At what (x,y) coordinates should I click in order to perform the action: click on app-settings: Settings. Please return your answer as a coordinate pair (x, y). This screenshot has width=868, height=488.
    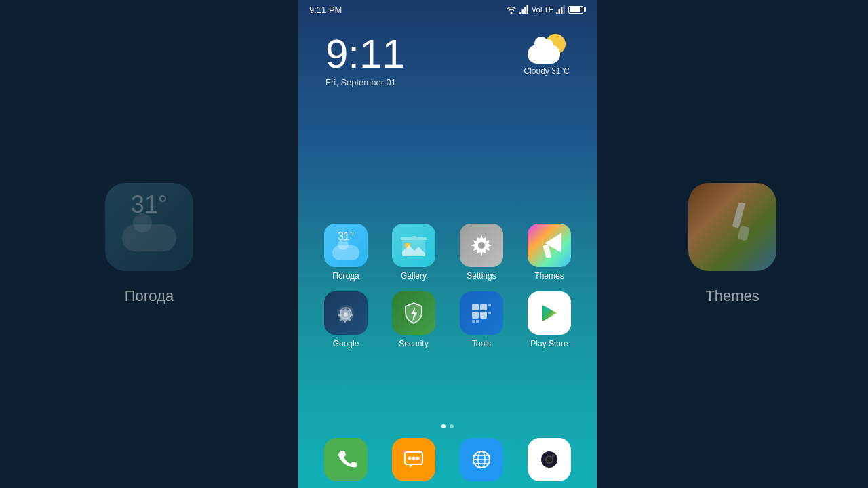
    Looking at the image, I should click on (481, 252).